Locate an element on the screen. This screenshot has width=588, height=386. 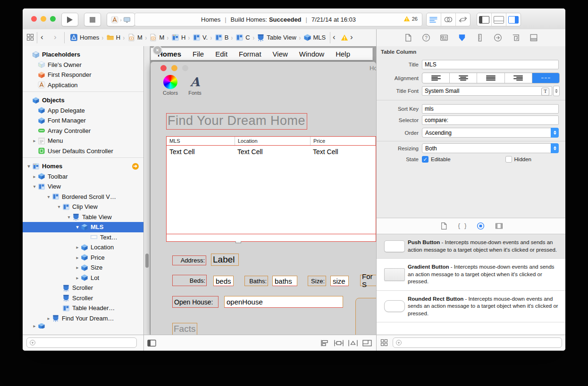
forward-button: › is located at coordinates (55, 37).